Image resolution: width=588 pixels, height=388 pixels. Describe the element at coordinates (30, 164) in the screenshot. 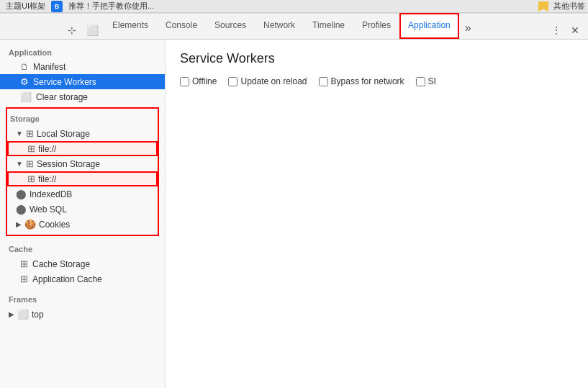

I see `session-storage-icon: ⊞` at that location.